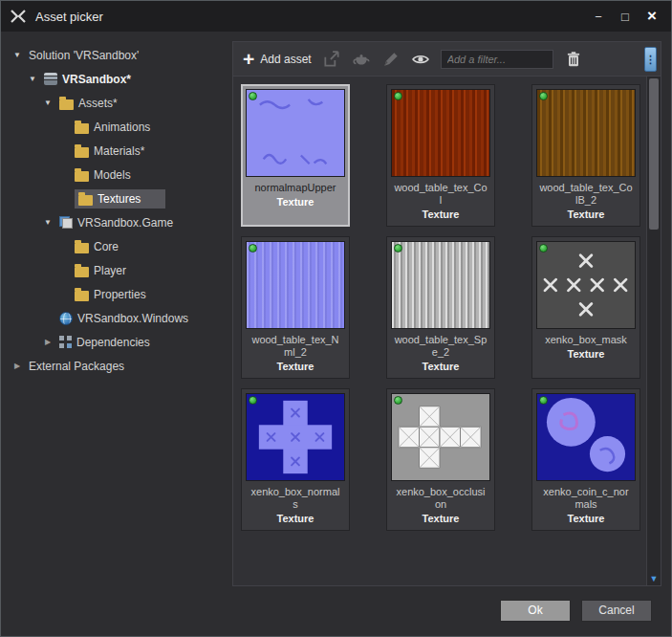 The image size is (672, 637). I want to click on close-button: ×, so click(652, 16).